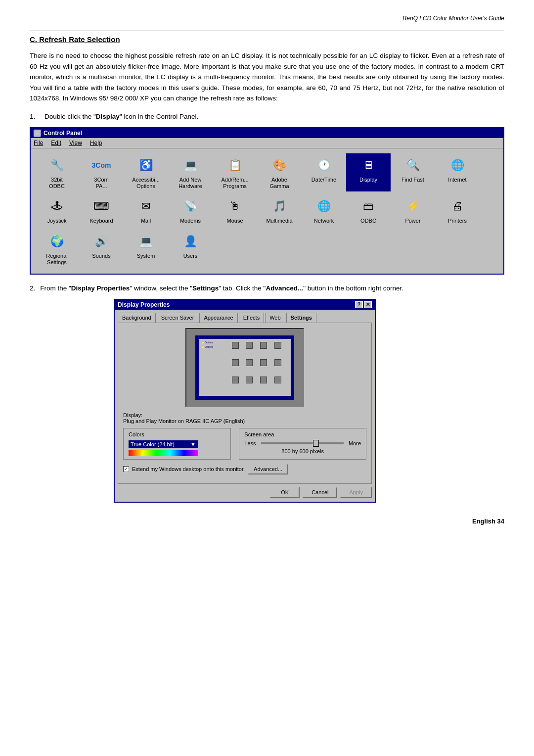 Image resolution: width=534 pixels, height=756 pixels. What do you see at coordinates (163, 444) in the screenshot?
I see `color-select: True Color (24 bit) ▼` at bounding box center [163, 444].